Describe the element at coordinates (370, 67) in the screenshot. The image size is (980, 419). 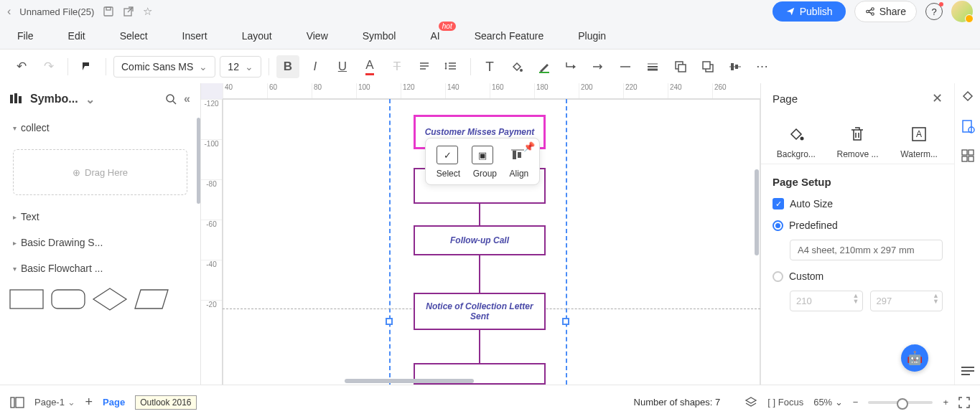
I see `font-color-button: A` at that location.